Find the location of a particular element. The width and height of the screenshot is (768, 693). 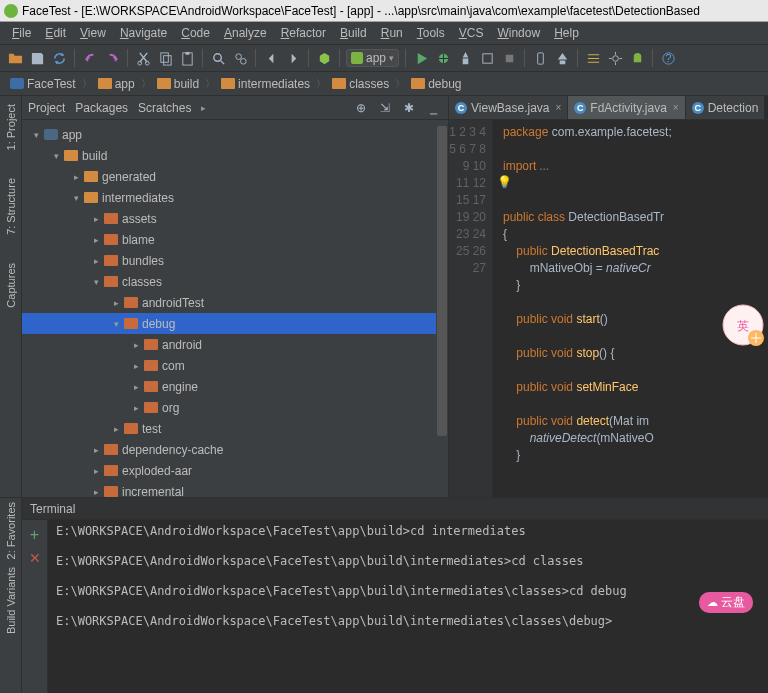

menu-view: View is located at coordinates (93, 33).